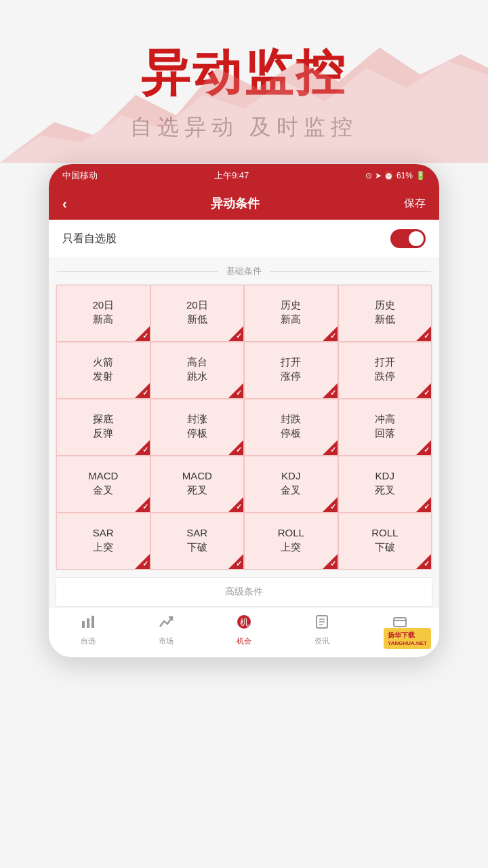  What do you see at coordinates (165, 631) in the screenshot?
I see `tab-市场: 市场` at bounding box center [165, 631].